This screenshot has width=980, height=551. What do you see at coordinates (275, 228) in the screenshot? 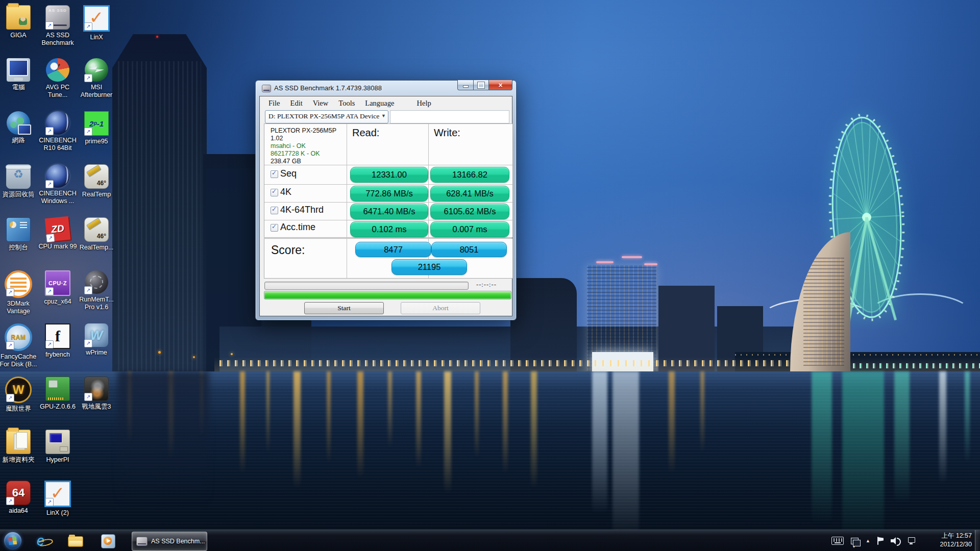
I see `checkbox-acc-time` at bounding box center [275, 228].